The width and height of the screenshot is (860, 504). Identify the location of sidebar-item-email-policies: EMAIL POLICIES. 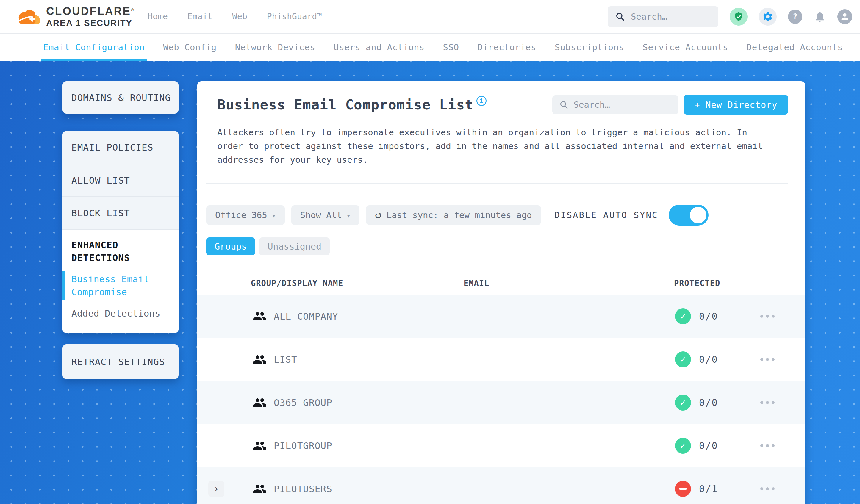
(120, 147).